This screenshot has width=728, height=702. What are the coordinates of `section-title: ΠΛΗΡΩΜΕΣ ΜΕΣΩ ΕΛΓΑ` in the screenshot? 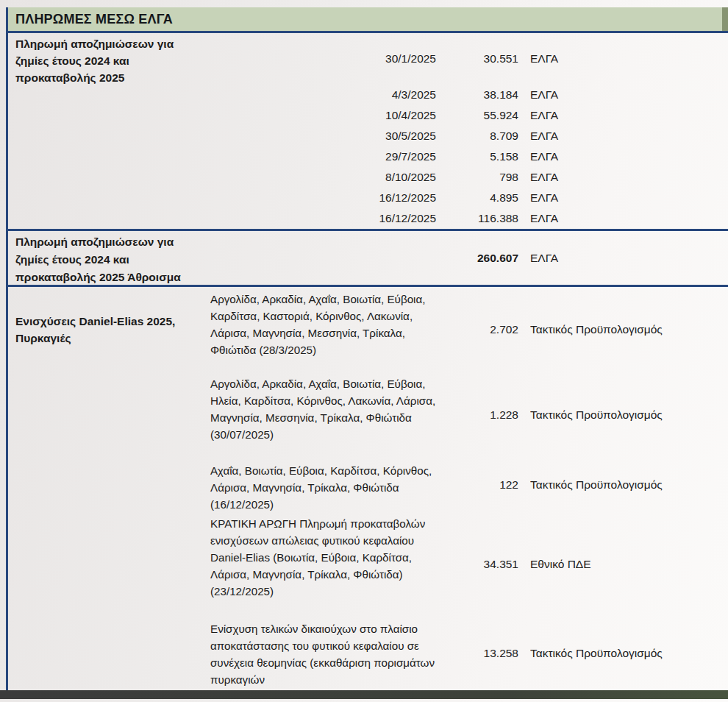 It's located at (94, 19).